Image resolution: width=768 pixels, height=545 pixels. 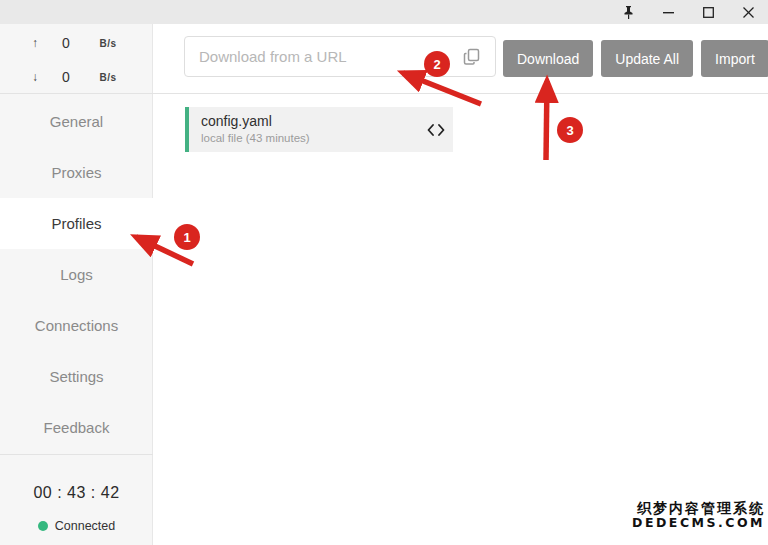 I want to click on watermark: 织梦内容管理系统 DEDECMS.COM, so click(x=698, y=515).